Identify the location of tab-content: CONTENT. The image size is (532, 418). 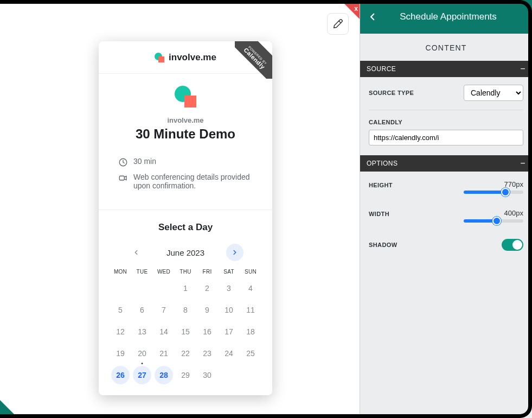
(446, 47).